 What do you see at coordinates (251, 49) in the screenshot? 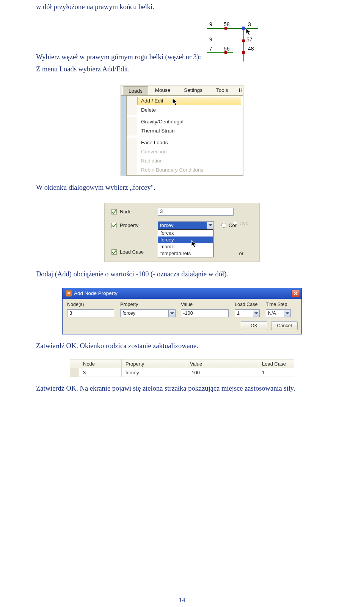
I see `node-label: 48` at bounding box center [251, 49].